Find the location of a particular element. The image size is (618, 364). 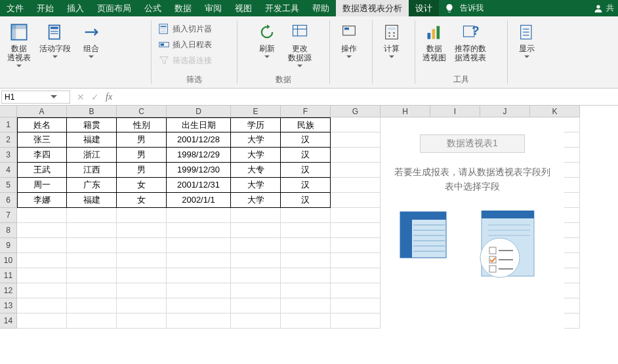

tab-view: 视图 is located at coordinates (243, 8).